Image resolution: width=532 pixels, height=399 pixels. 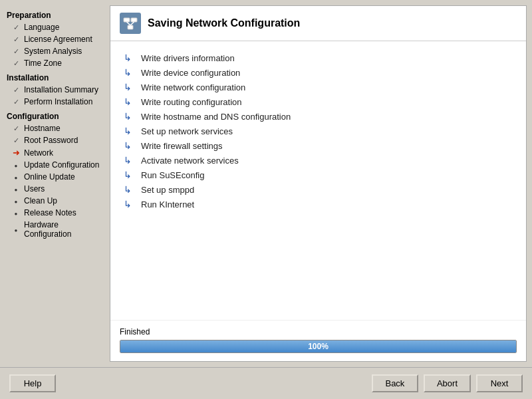 I want to click on task-item-t8: ↳Activate network services, so click(x=318, y=160).